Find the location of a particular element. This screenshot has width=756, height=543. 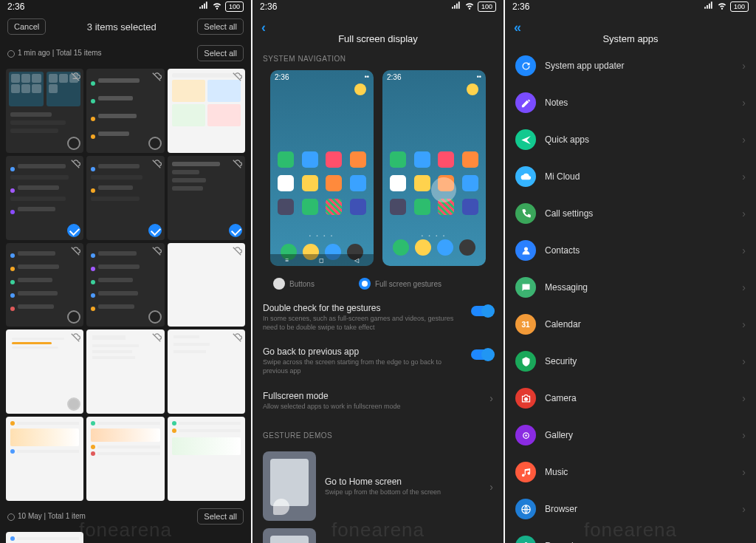

app-label: Camera is located at coordinates (639, 398).